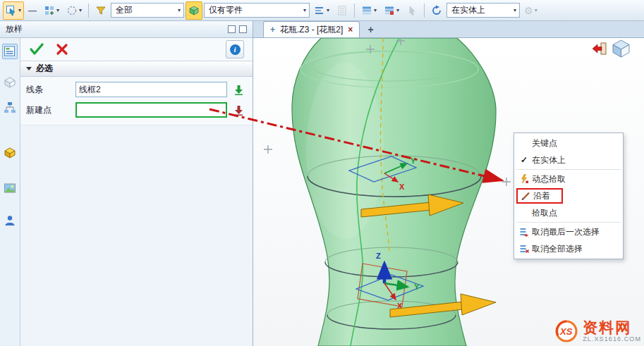  Describe the element at coordinates (569, 179) in the screenshot. I see `menu-item-dynamic-pick: 动态拾取` at that location.